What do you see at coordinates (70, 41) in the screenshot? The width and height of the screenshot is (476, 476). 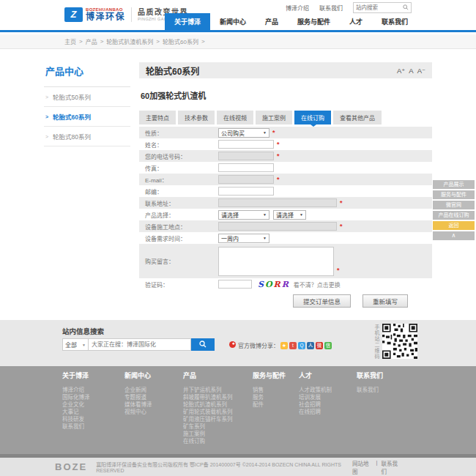 I see `breadcrumb-home: 主页` at bounding box center [70, 41].